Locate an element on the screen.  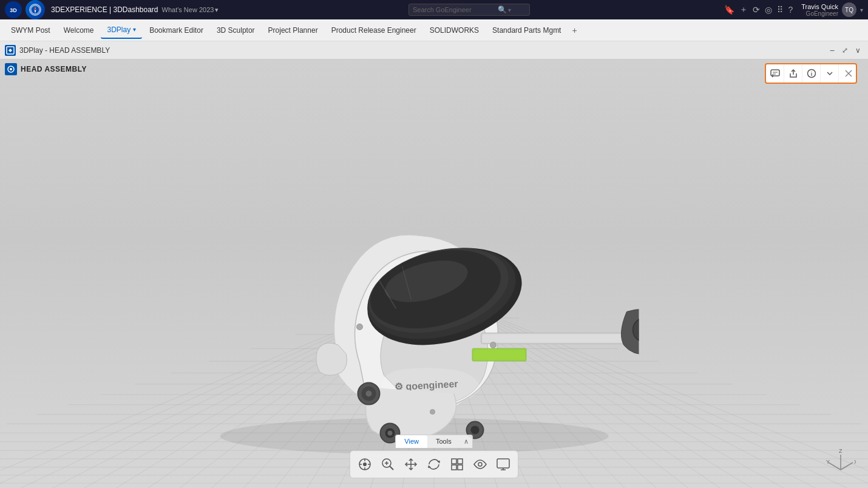
user-avatar: TQ is located at coordinates (849, 10).